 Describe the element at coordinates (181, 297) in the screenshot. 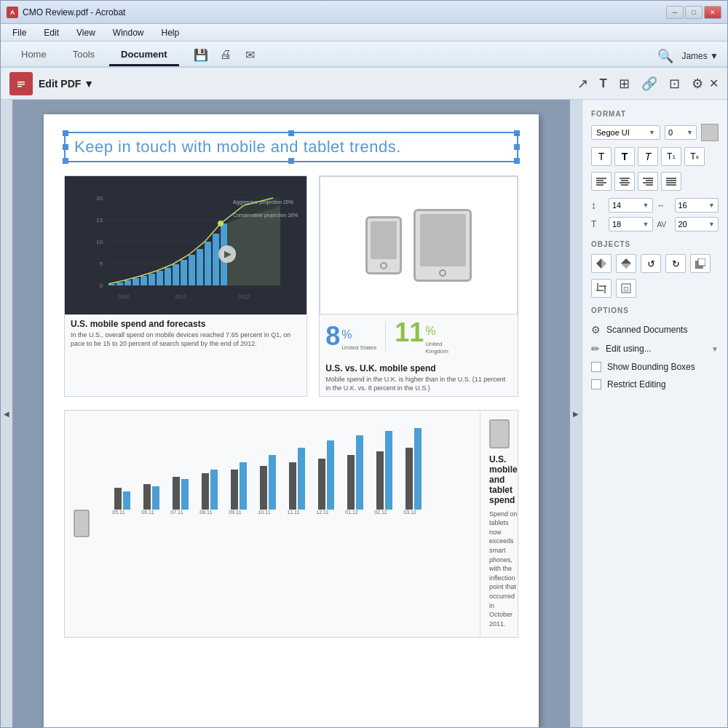

I see `svg-text: 2011` at that location.